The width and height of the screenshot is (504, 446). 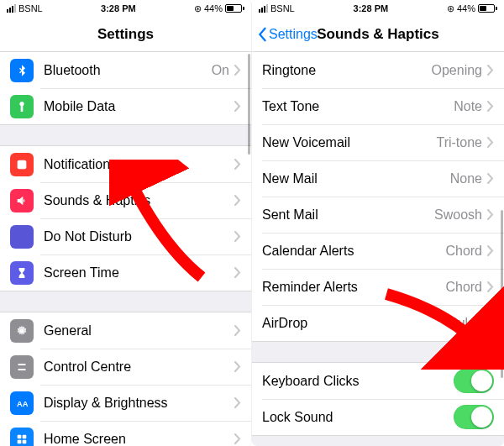 What do you see at coordinates (474, 417) in the screenshot?
I see `toggle-lock-sound` at bounding box center [474, 417].